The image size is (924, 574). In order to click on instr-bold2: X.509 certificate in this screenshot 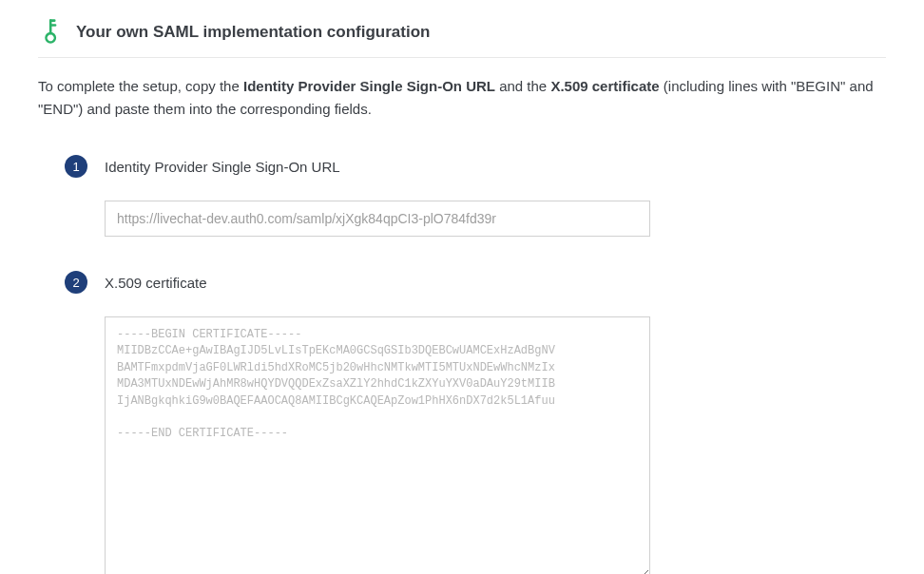, I will do `click(605, 86)`.